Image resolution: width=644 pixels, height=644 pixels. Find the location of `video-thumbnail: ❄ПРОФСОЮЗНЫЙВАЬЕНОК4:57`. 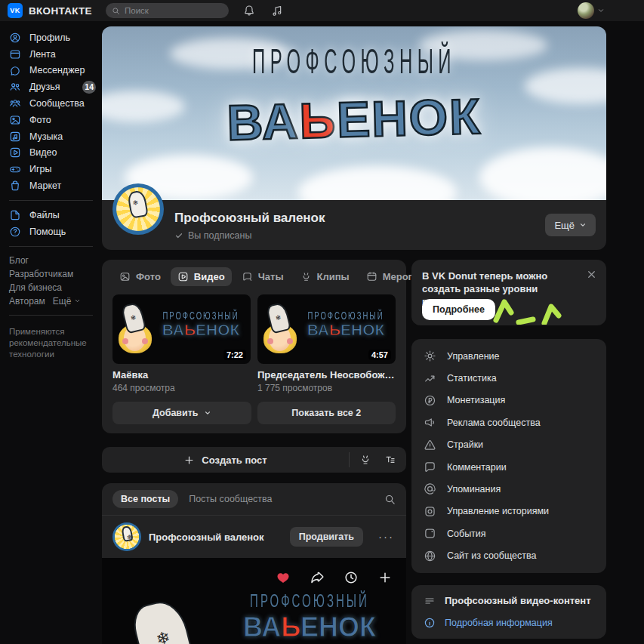

video-thumbnail: ❄ПРОФСОЮЗНЫЙВАЬЕНОК4:57 is located at coordinates (326, 329).